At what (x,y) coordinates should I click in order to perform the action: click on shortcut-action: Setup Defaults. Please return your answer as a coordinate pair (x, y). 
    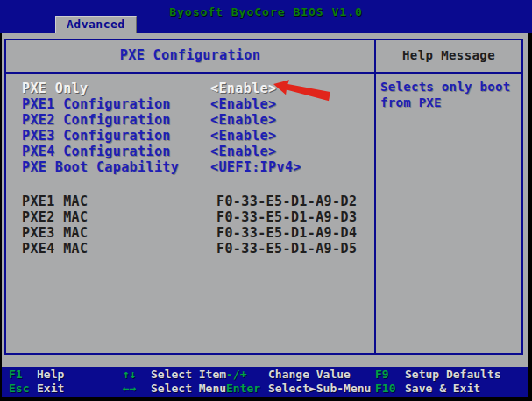
    Looking at the image, I should click on (453, 375).